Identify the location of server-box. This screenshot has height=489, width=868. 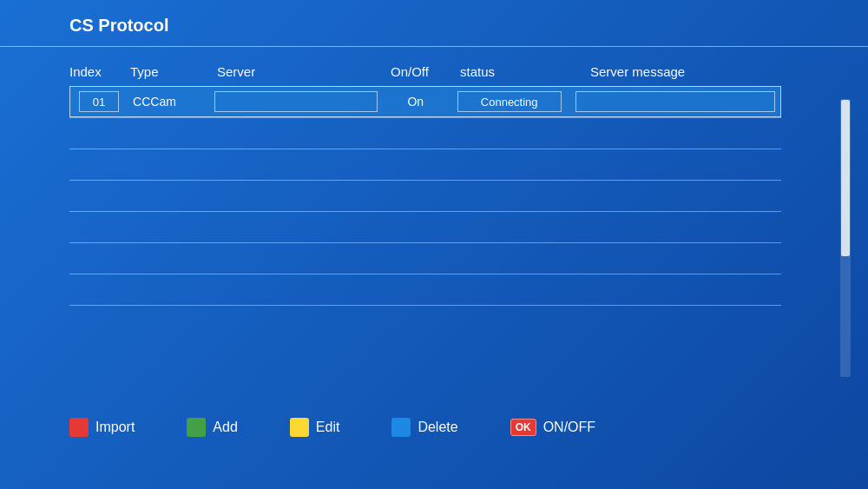
(296, 102).